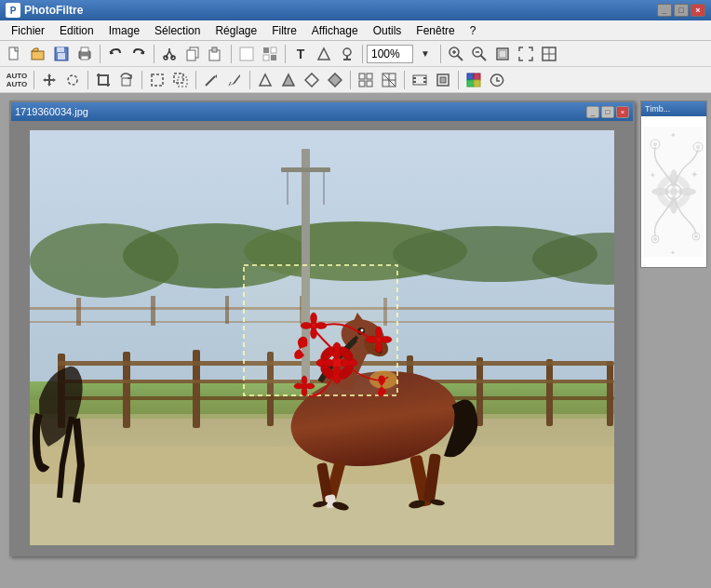  Describe the element at coordinates (49, 80) in the screenshot. I see `move-button` at that location.